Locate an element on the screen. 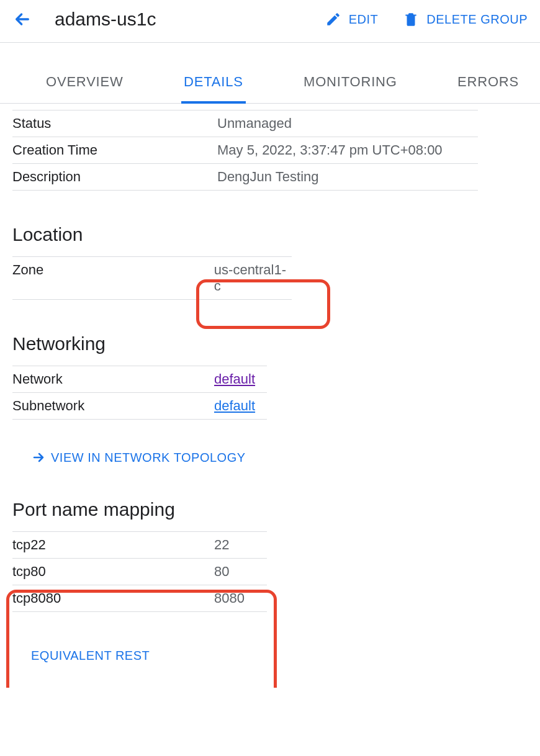 This screenshot has width=540, height=756. subnetwork-link: default is located at coordinates (235, 406).